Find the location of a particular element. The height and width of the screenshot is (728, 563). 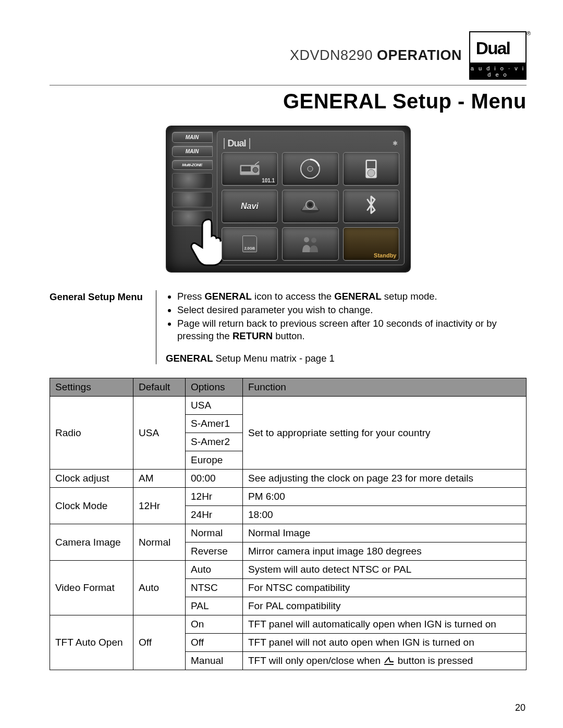

cell-setting-video: Video Format is located at coordinates (92, 588).